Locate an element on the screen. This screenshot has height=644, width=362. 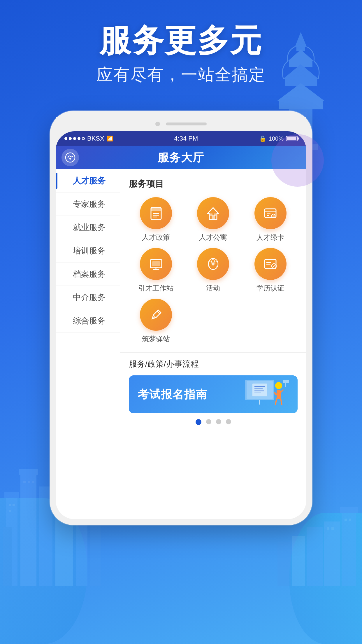
talent-greencard-icon is located at coordinates (270, 213).